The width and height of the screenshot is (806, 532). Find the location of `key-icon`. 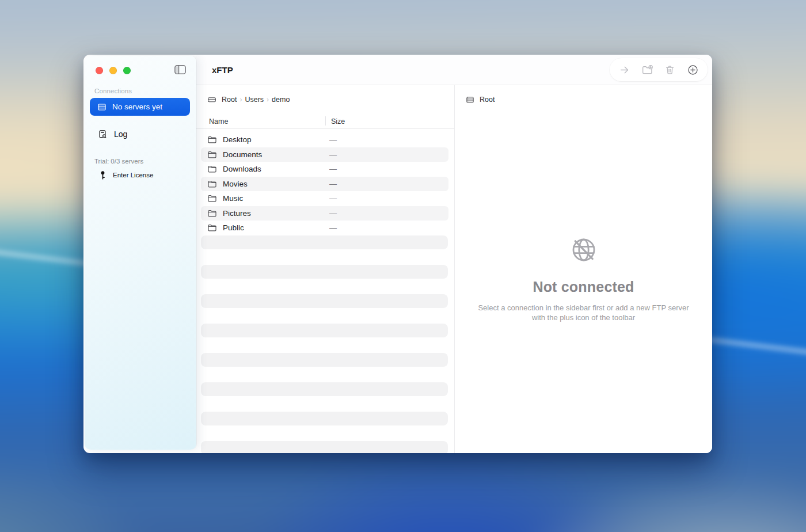

key-icon is located at coordinates (102, 175).